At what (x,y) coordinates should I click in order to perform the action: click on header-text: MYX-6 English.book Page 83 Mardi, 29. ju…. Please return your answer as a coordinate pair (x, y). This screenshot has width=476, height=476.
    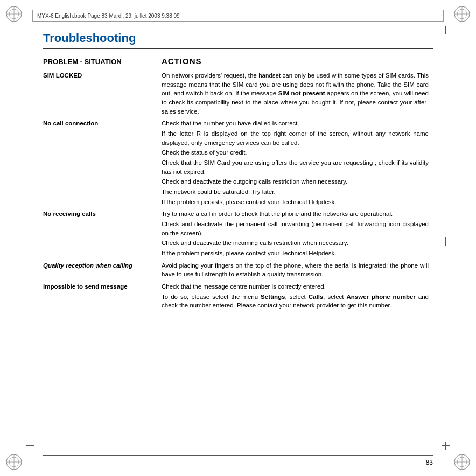
    Looking at the image, I should click on (109, 16).